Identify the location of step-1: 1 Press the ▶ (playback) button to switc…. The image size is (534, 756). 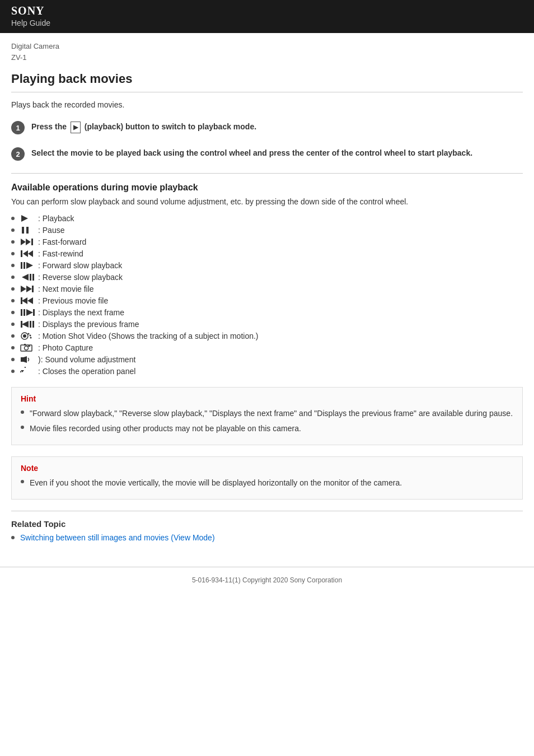
(267, 128).